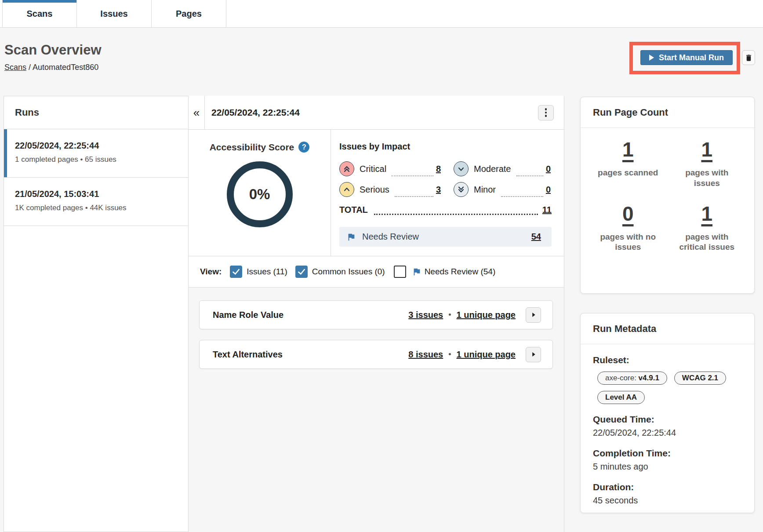 The image size is (763, 532). Describe the element at coordinates (447, 193) in the screenshot. I see `issues-by-impact-section: Issues by Impact Critical 8` at that location.